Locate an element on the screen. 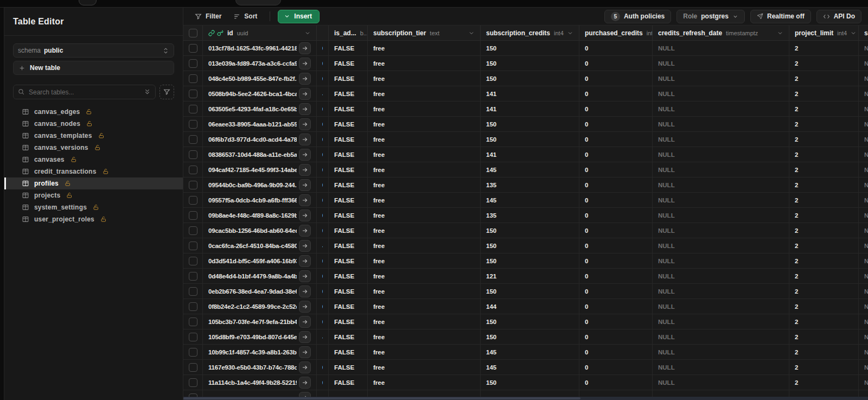 The image size is (868, 400). sidebar-table-item: canvas_versions is located at coordinates (93, 148).